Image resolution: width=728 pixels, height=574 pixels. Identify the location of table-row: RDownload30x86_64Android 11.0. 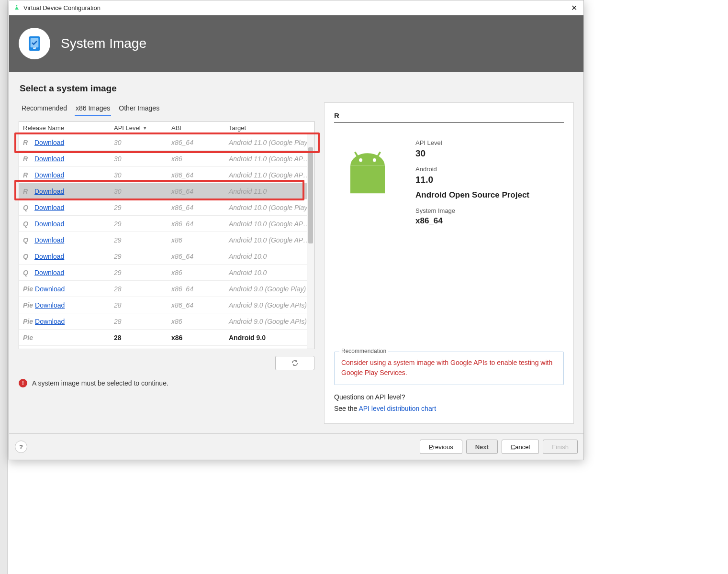
(167, 191).